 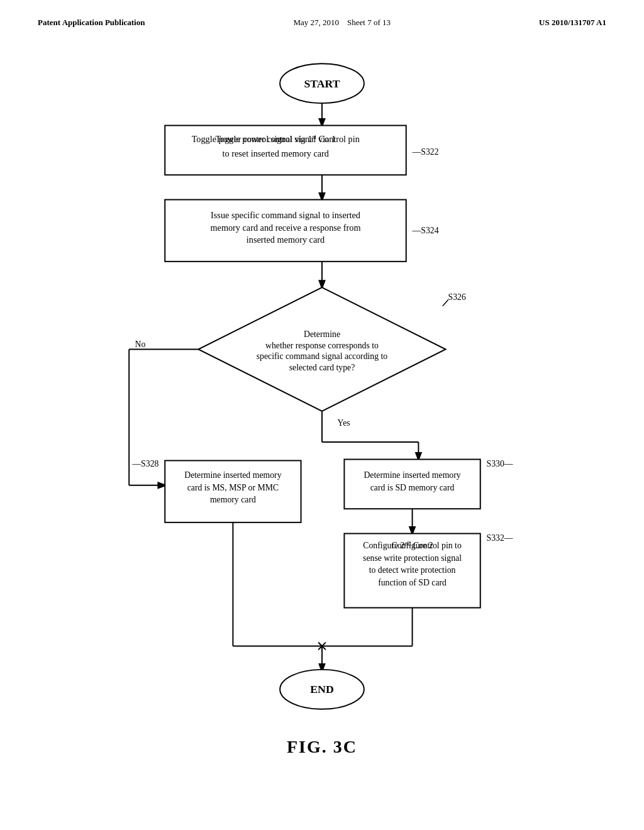 I want to click on header-date: May 27, 2010, so click(x=317, y=23).